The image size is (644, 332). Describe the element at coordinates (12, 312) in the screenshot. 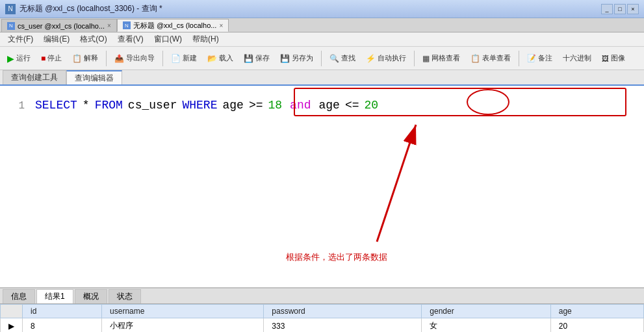

I see `row-indicator-header` at that location.